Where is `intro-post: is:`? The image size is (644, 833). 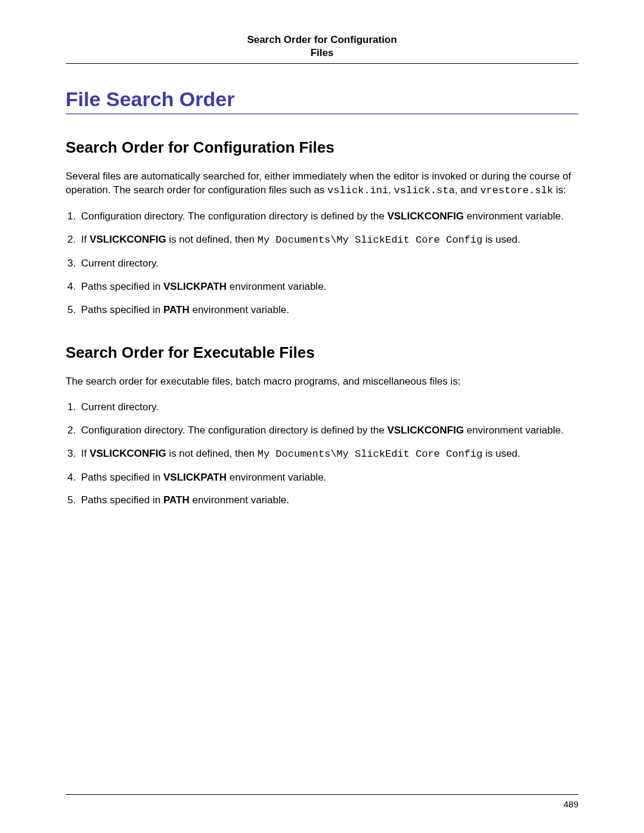 intro-post: is: is located at coordinates (560, 190).